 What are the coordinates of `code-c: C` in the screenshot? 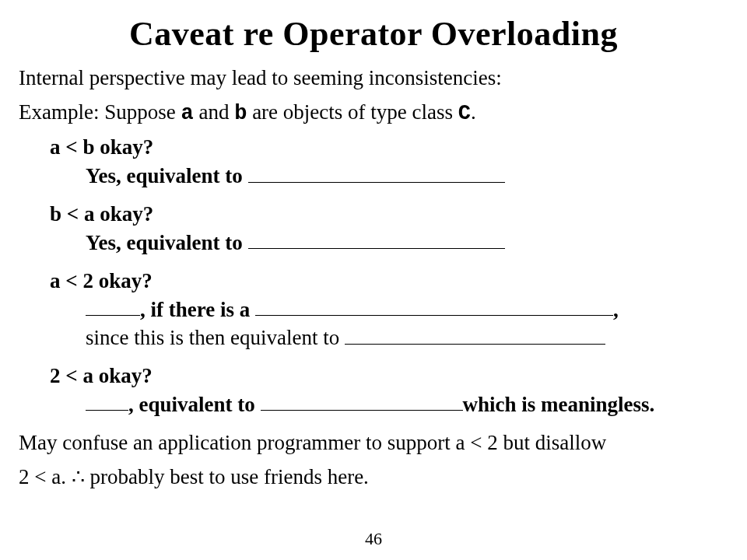 It's located at (465, 114).